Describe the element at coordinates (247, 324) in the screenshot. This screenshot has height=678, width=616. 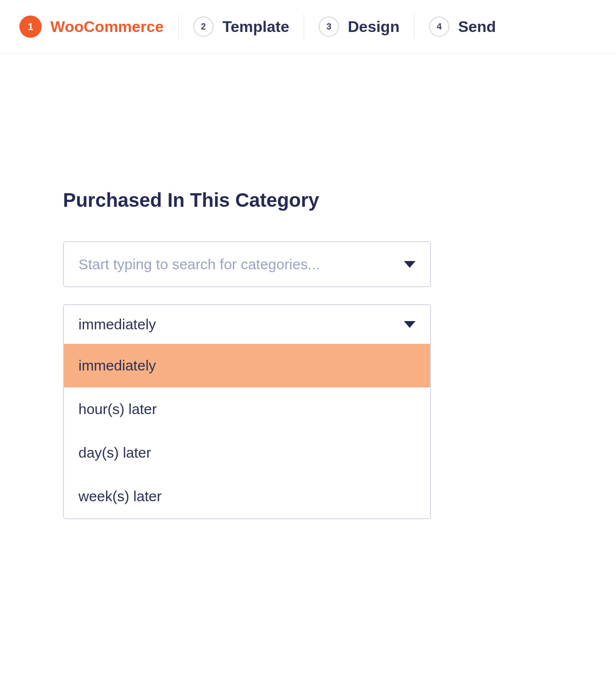
I see `timing-dropdown-trigger: immediately` at that location.